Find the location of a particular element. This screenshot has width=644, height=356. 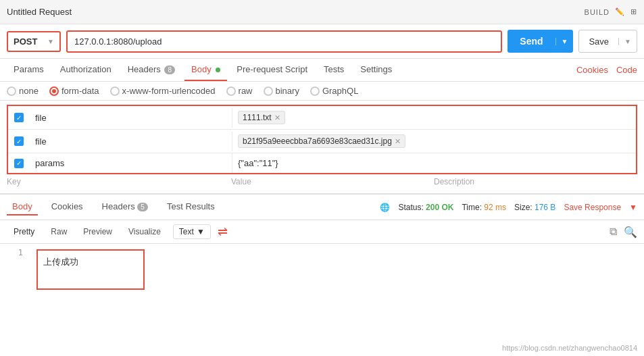

title-bar-right: BUILD ✏️ ⊞ is located at coordinates (611, 12).